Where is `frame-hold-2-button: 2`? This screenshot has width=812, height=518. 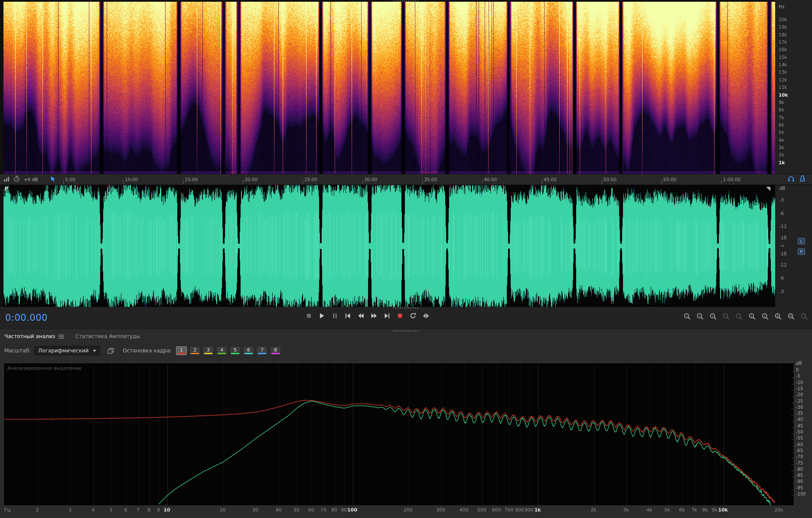
frame-hold-2-button: 2 is located at coordinates (195, 351).